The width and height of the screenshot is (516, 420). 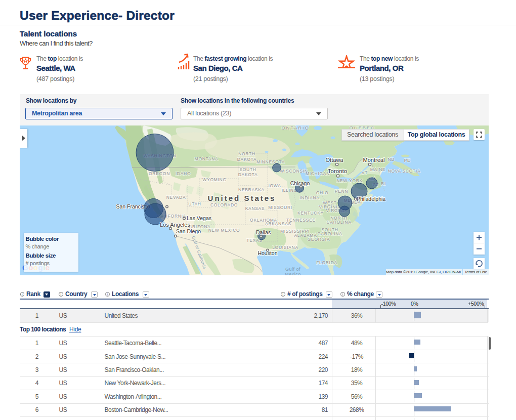 What do you see at coordinates (248, 170) in the screenshot?
I see `svg-text: SOUTH` at bounding box center [248, 170].